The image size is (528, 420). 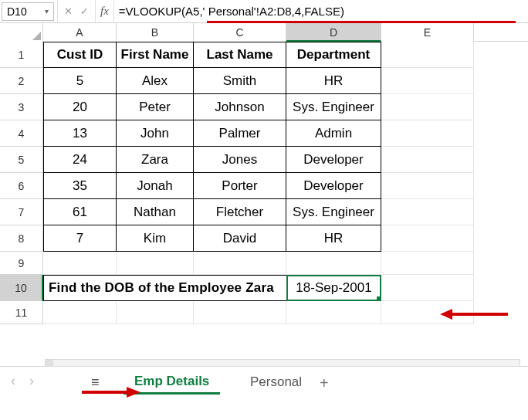 What do you see at coordinates (80, 239) in the screenshot?
I see `cell-A8: 7` at bounding box center [80, 239].